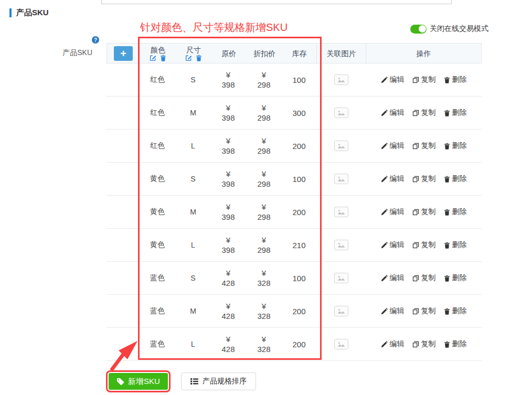 The height and width of the screenshot is (395, 532). Describe the element at coordinates (218, 381) in the screenshot. I see `sort-spec-button: 产品规格排序` at that location.